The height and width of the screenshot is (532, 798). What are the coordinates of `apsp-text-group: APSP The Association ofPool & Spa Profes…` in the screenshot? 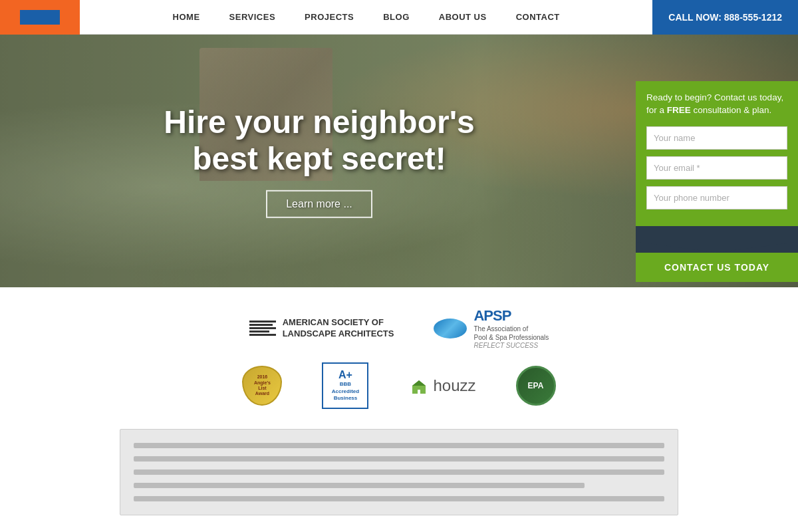 It's located at (511, 329).